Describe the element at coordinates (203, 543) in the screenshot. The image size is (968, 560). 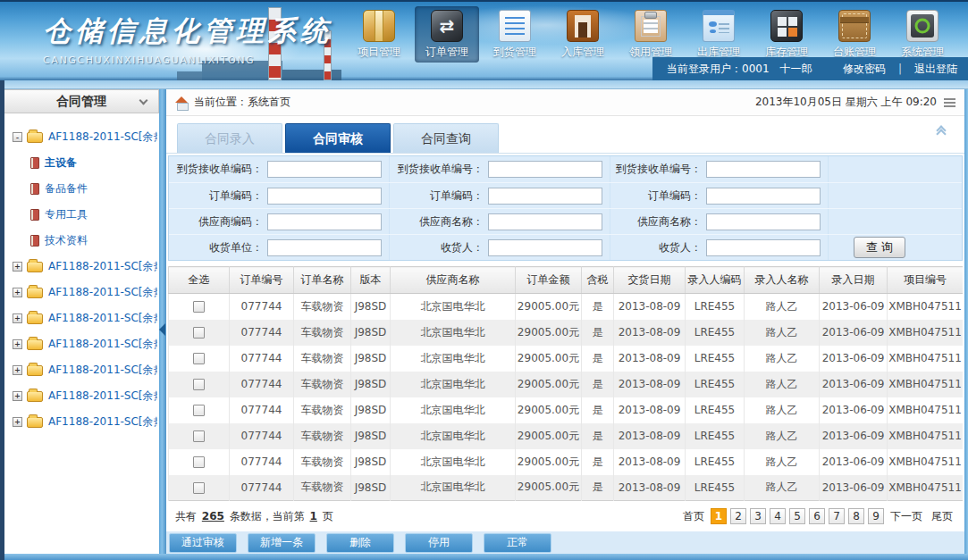
I see `action-button-通过审核: 通过审核` at that location.